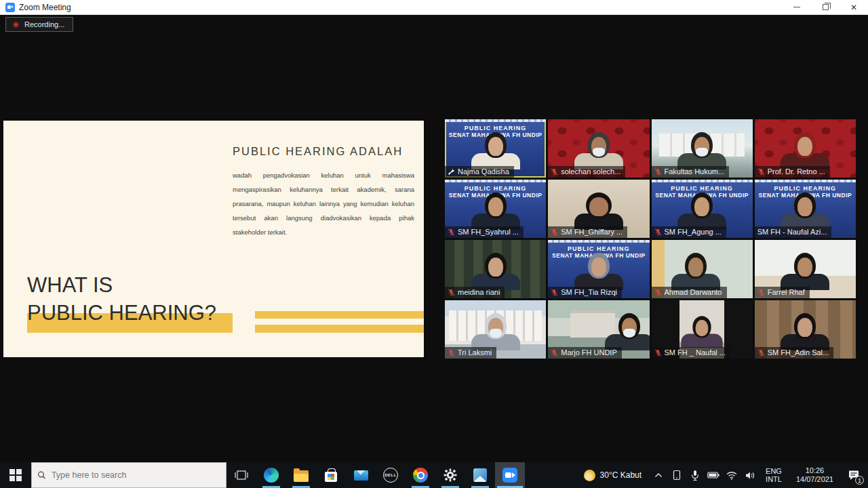 The image size is (868, 488). I want to click on battery-tray-button, so click(713, 475).